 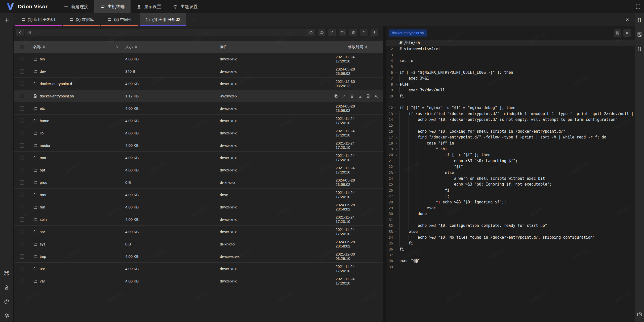 What do you see at coordinates (43, 158) in the screenshot?
I see `file-name: mnt` at bounding box center [43, 158].